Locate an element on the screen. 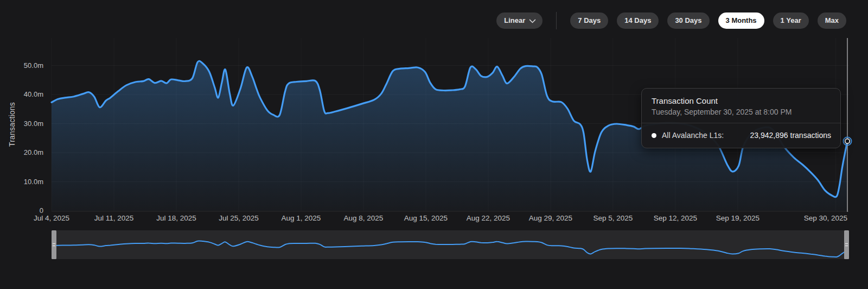 The image size is (868, 289). chart-controls: Linear 7 Days14 Days30 Days3 Months1 Yea… is located at coordinates (672, 21).